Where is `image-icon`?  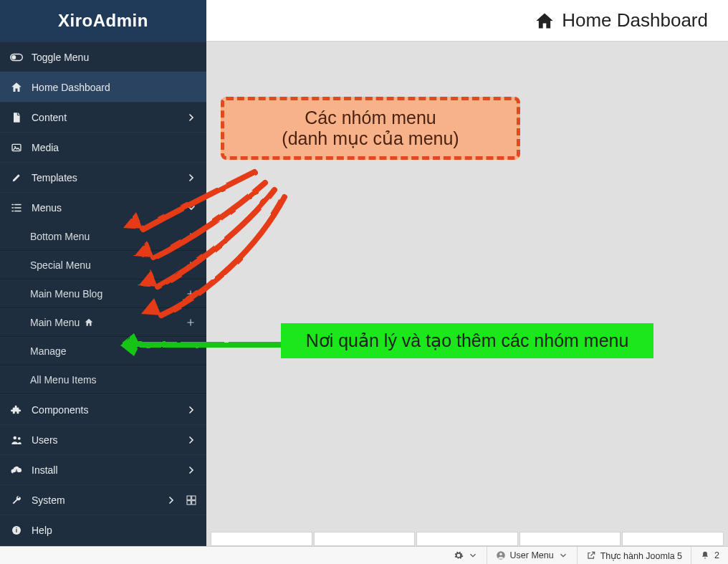
image-icon is located at coordinates (16, 148).